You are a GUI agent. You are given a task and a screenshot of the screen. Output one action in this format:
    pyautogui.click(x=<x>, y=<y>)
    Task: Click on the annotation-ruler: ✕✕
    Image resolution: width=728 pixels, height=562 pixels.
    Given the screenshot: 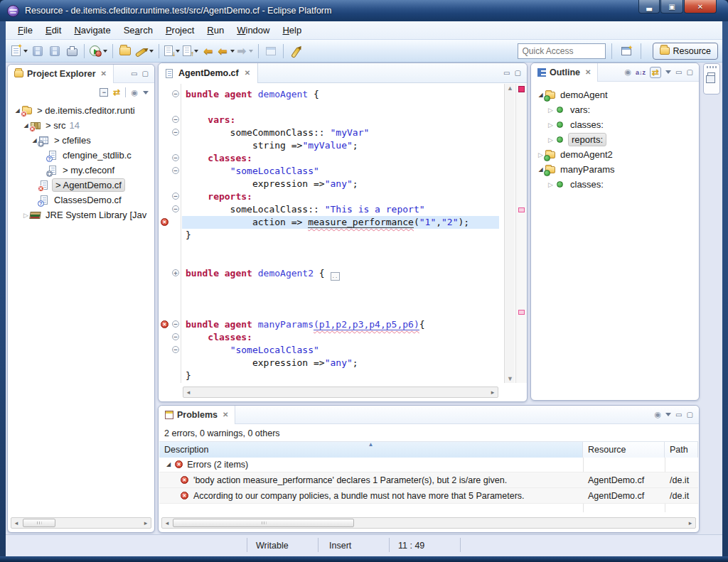 What is the action you would take?
    pyautogui.click(x=165, y=233)
    